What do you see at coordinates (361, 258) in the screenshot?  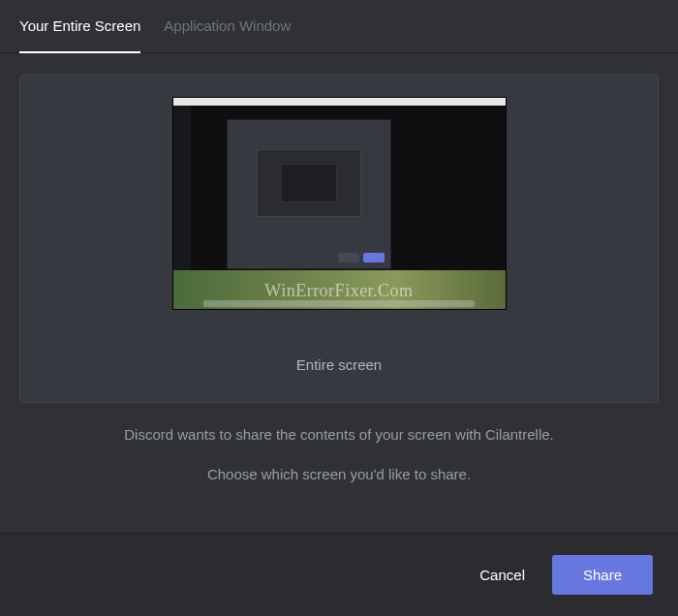 I see `inner-modal-footer` at bounding box center [361, 258].